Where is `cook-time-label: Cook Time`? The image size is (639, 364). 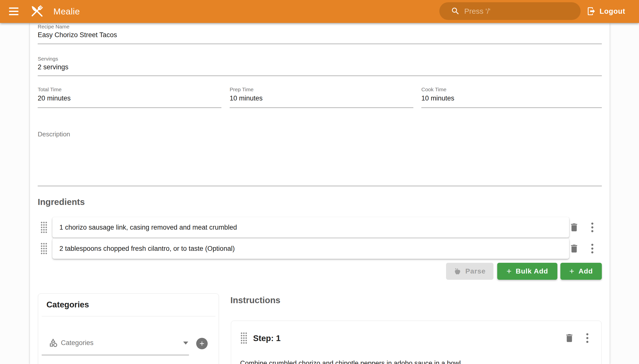
cook-time-label: Cook Time is located at coordinates (434, 90).